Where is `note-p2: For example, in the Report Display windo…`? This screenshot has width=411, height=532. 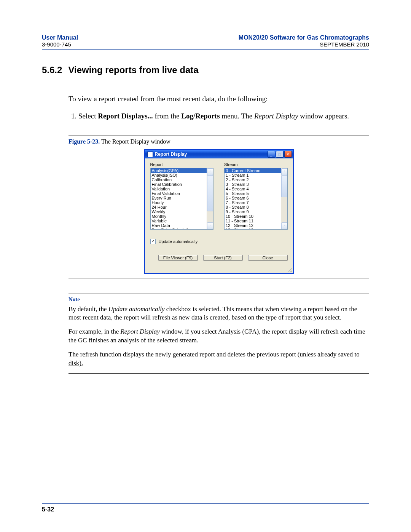 note-p2: For example, in the Report Display windo… is located at coordinates (219, 336).